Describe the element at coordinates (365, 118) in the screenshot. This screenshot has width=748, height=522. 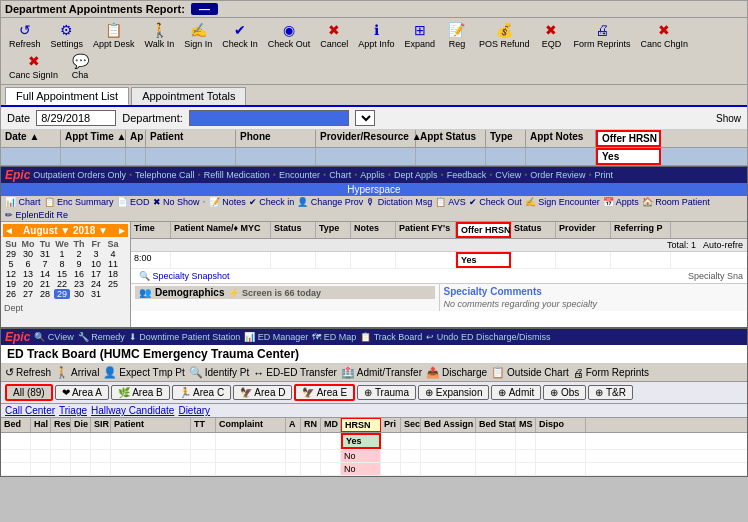
I see `dept-dropdown` at that location.